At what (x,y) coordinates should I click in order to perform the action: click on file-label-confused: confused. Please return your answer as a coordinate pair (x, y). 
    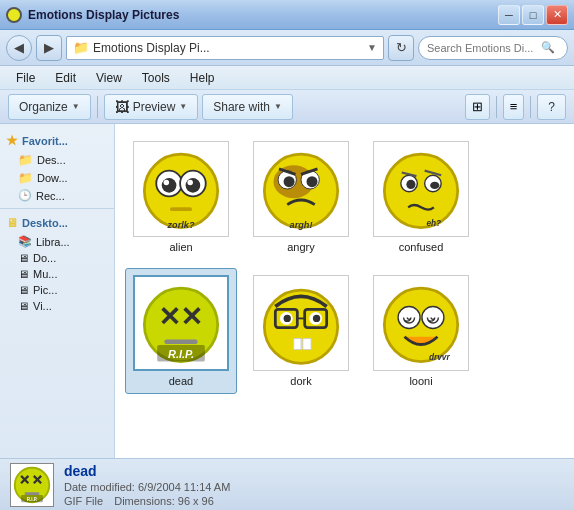
    Looking at the image, I should click on (422, 247).